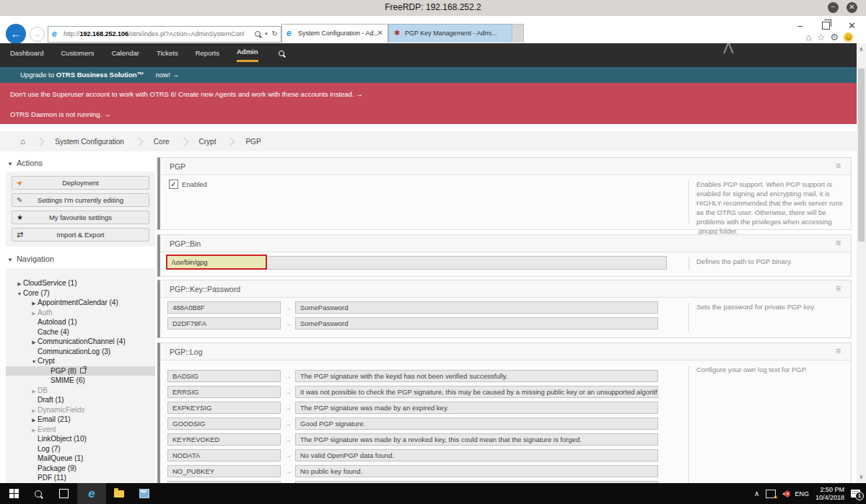 The width and height of the screenshot is (866, 504). I want to click on menu-item-reports: Reports, so click(208, 55).